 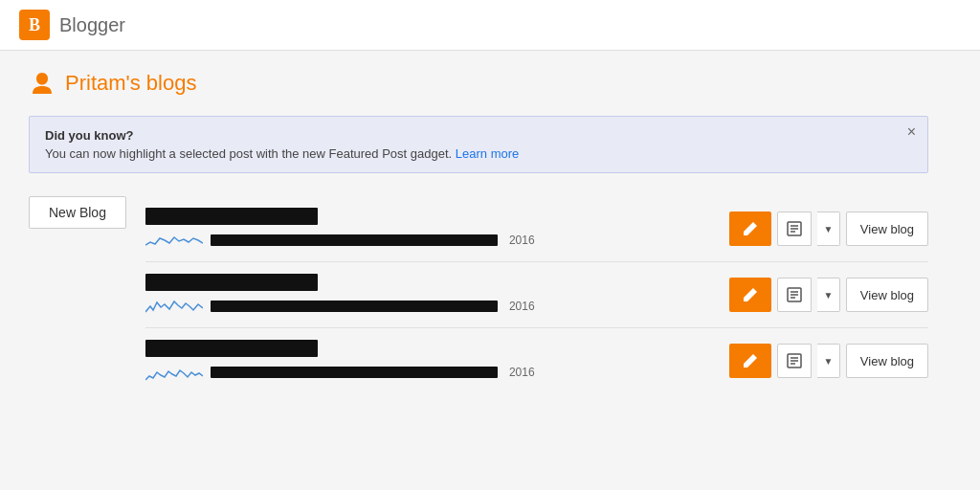 I want to click on app-header: B Blogger, so click(x=490, y=25).